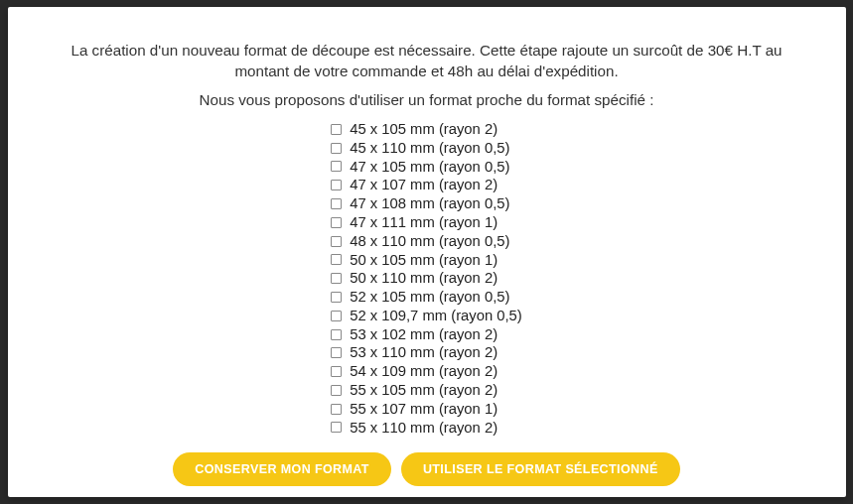 This screenshot has width=853, height=504. I want to click on format-label: 47 x 105 mm (rayon 0,5), so click(429, 167).